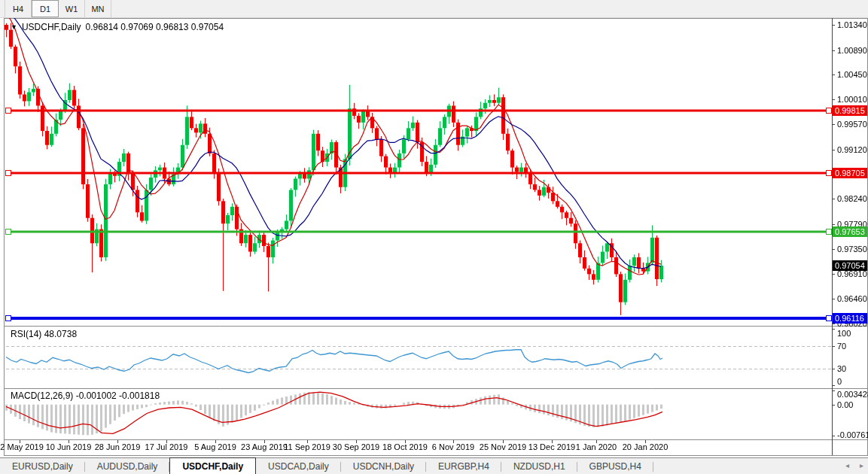 Image resolution: width=868 pixels, height=474 pixels. I want to click on date-axis-label: 11 Sep 2019, so click(307, 447).